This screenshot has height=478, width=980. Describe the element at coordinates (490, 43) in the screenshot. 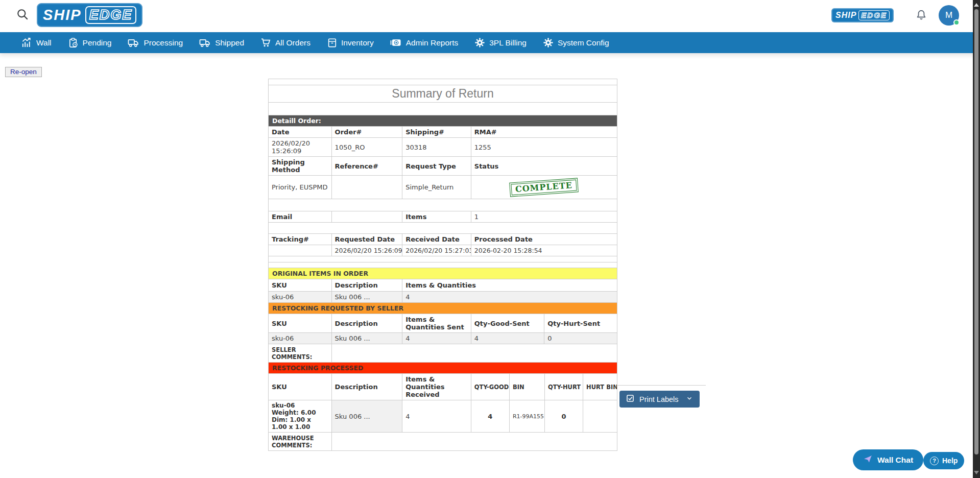

I see `main-nav: Wall Pending Processing Shipped All Orde…` at that location.